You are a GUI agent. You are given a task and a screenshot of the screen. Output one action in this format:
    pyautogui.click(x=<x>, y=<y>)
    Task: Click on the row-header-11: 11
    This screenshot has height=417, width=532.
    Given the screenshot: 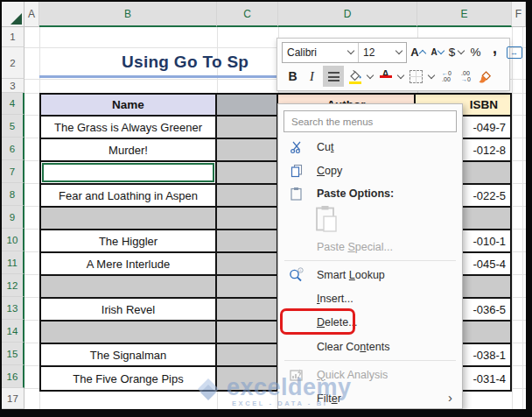 What is the action you would take?
    pyautogui.click(x=13, y=263)
    